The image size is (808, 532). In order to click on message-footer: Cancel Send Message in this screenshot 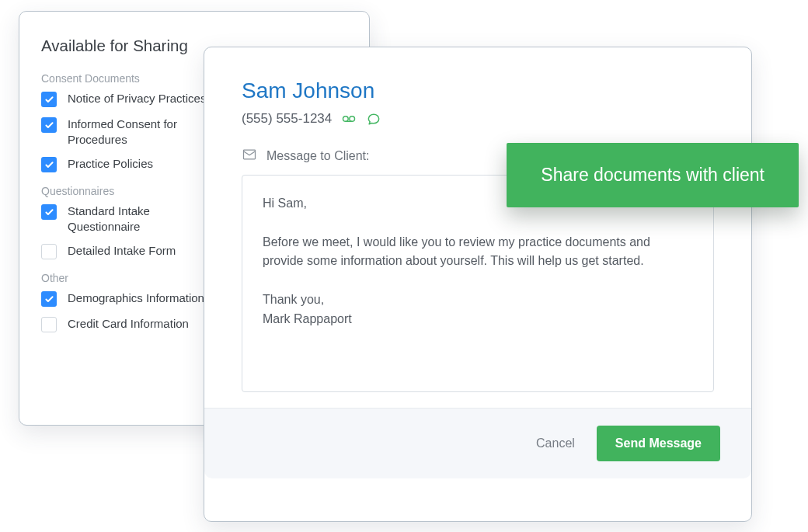, I will do `click(478, 443)`.